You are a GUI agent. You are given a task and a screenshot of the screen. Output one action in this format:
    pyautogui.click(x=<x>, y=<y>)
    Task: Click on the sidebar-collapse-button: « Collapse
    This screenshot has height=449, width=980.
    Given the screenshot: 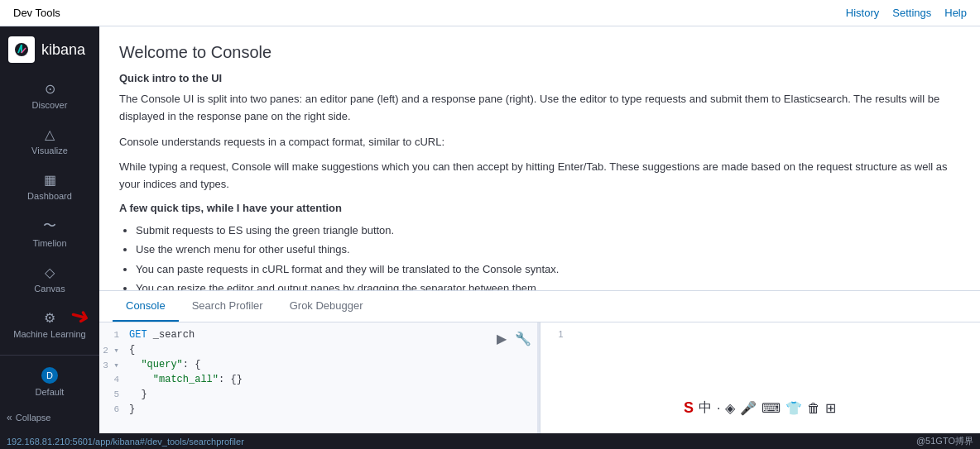 What is the action you would take?
    pyautogui.click(x=50, y=418)
    